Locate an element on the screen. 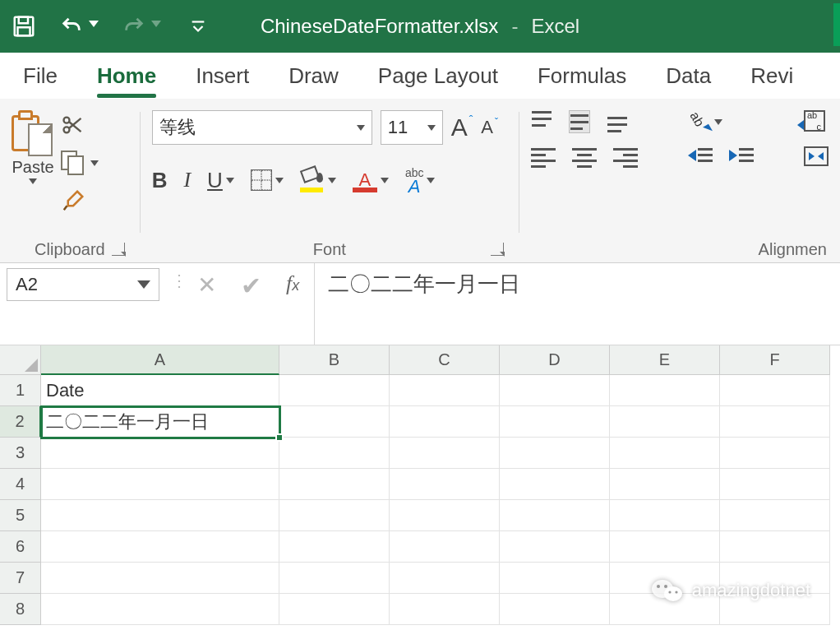 The width and height of the screenshot is (840, 630). column-header-b: B is located at coordinates (335, 360).